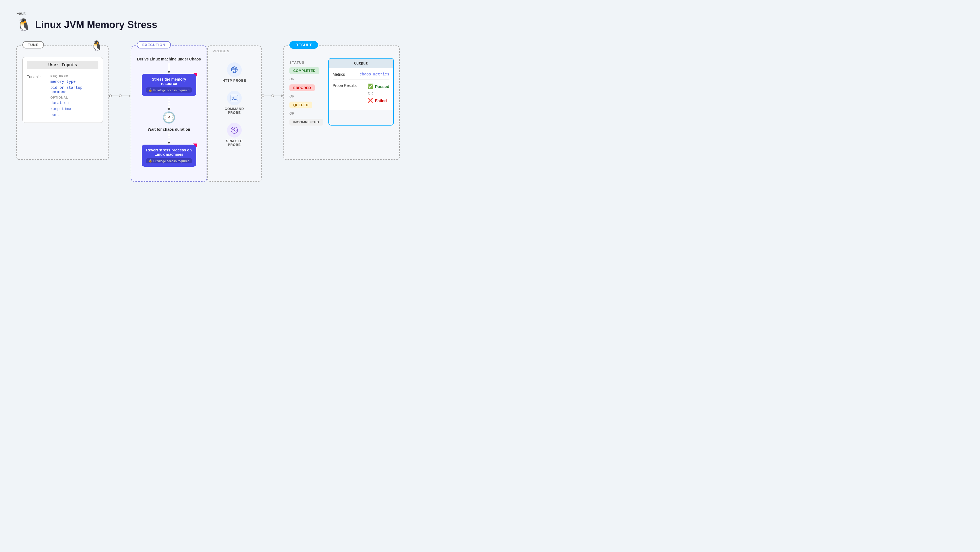 The height and width of the screenshot is (552, 980). What do you see at coordinates (37, 76) in the screenshot?
I see `tunable-label: Tunable` at bounding box center [37, 76].